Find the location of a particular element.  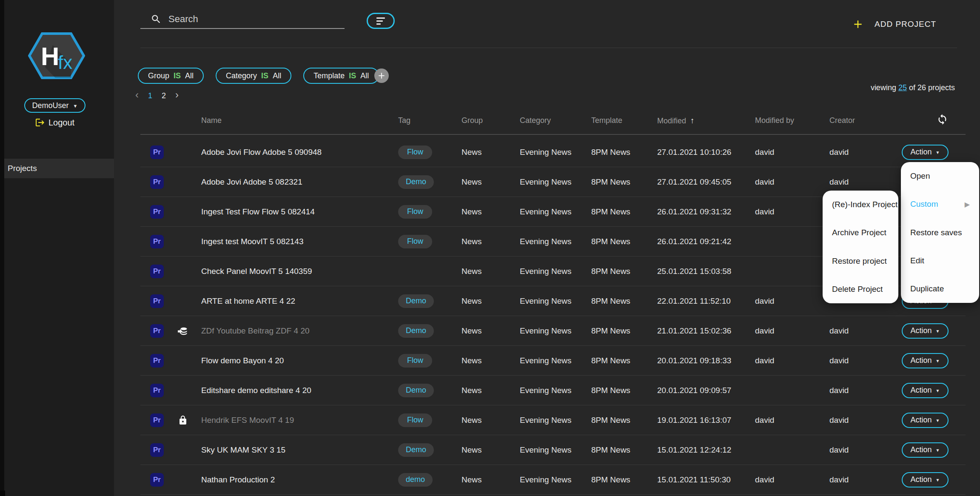

modified-cell: 26.01.2021 09:21:42 is located at coordinates (694, 242).